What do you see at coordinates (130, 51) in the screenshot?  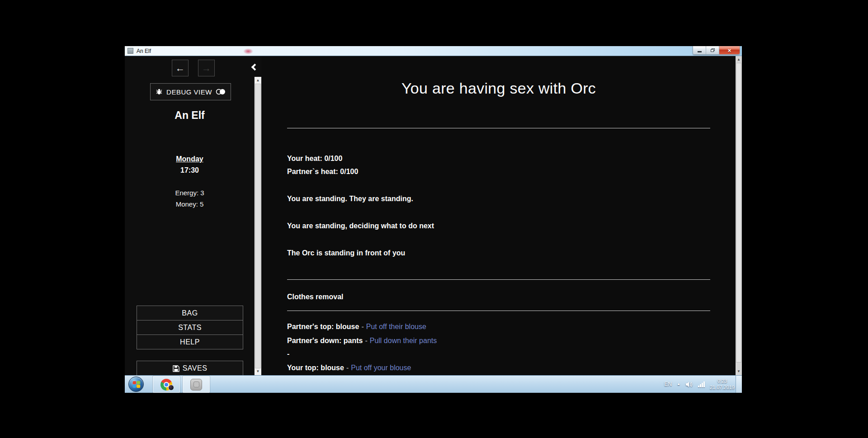 I see `window-app-icon` at bounding box center [130, 51].